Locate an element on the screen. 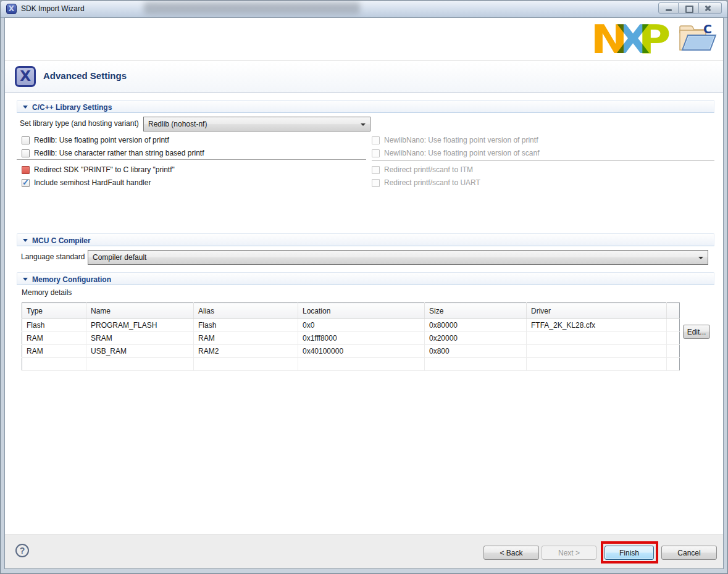 This screenshot has width=728, height=574. library-type-select: Redlib (nohost-nf) is located at coordinates (257, 124).